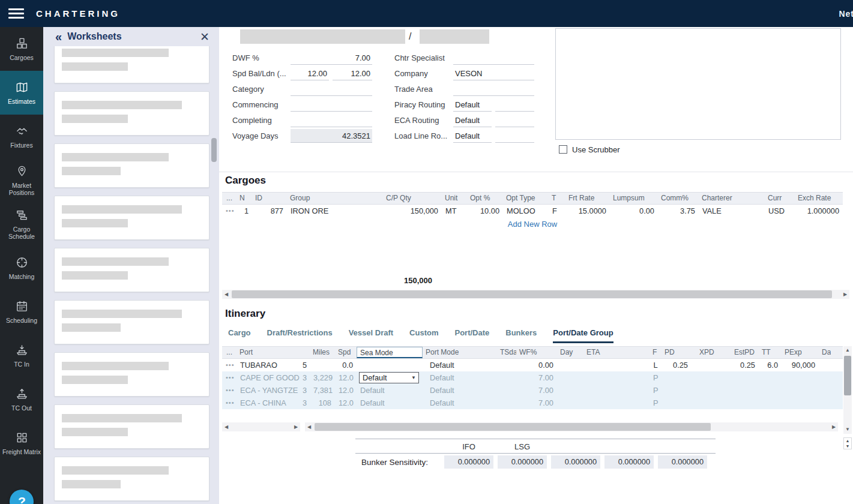 This screenshot has width=853, height=504. Describe the element at coordinates (331, 120) in the screenshot. I see `completing-input` at that location.